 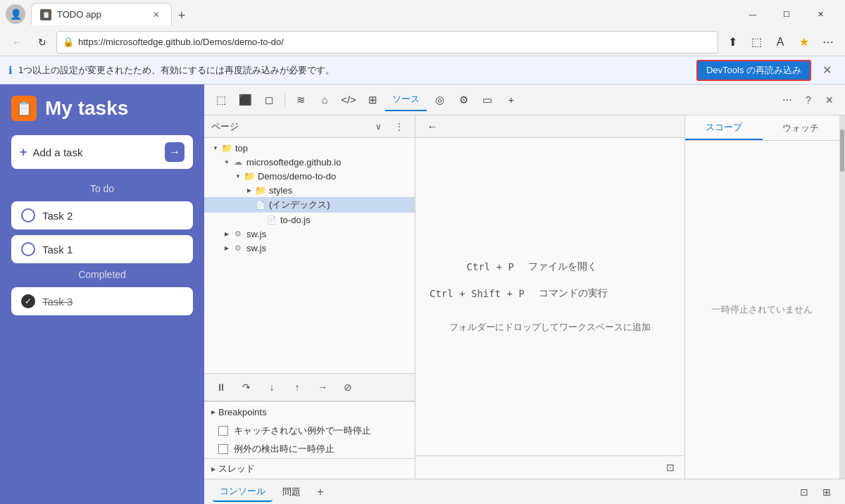 What do you see at coordinates (28, 301) in the screenshot?
I see `task-circle-done: ✓` at bounding box center [28, 301].